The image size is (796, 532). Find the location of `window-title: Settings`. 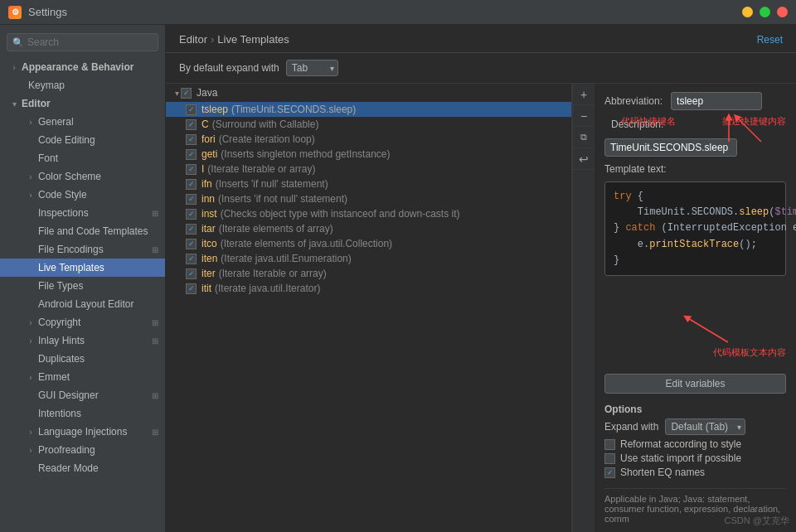

window-title: Settings is located at coordinates (48, 12).